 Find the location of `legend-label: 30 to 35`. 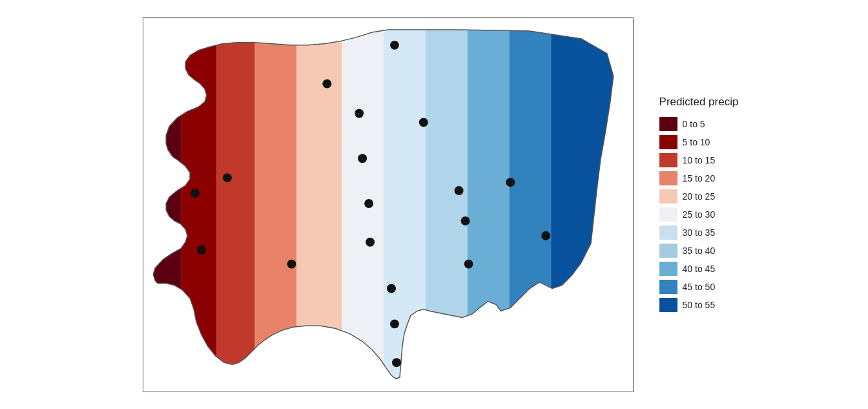

legend-label: 30 to 35 is located at coordinates (699, 233).